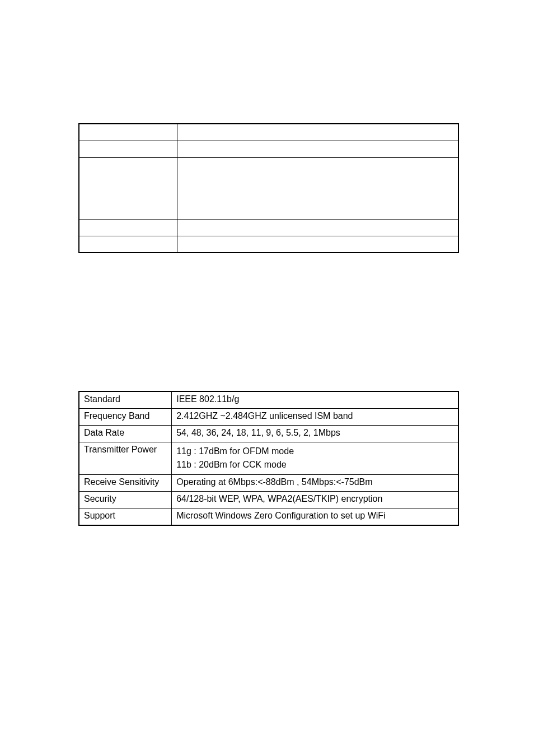 This screenshot has height=756, width=534. I want to click on table-row: Standard IEEE 802.11b/g, so click(269, 400).